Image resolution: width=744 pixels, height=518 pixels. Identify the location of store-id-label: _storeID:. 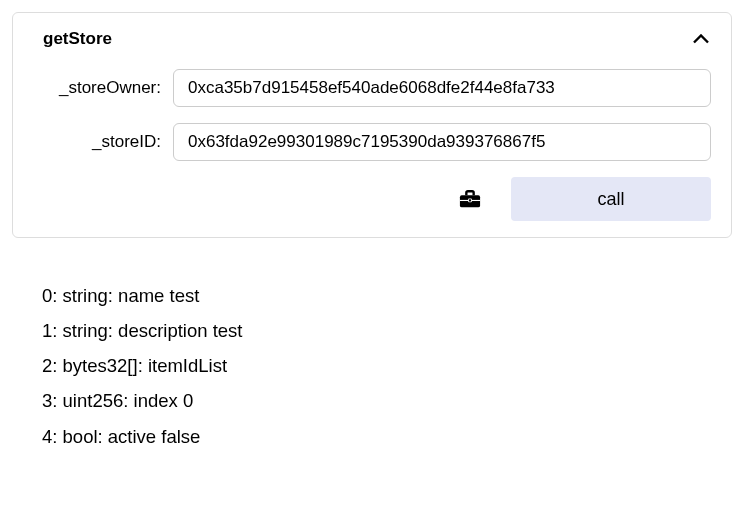
(103, 142).